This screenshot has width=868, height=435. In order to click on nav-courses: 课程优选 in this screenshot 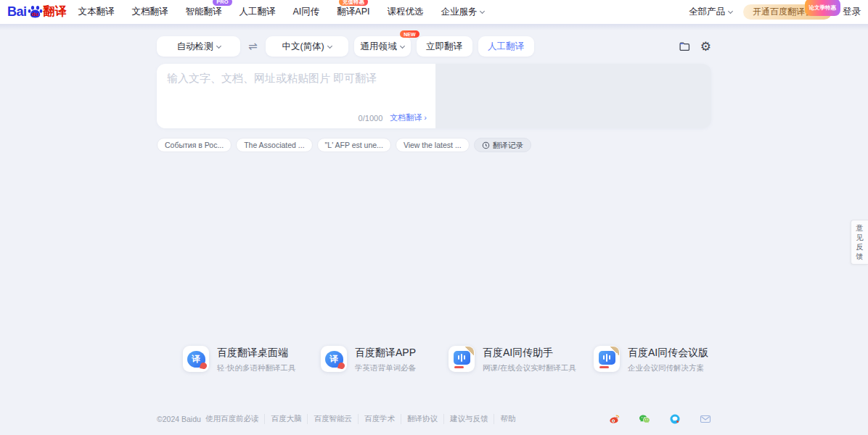, I will do `click(405, 12)`.